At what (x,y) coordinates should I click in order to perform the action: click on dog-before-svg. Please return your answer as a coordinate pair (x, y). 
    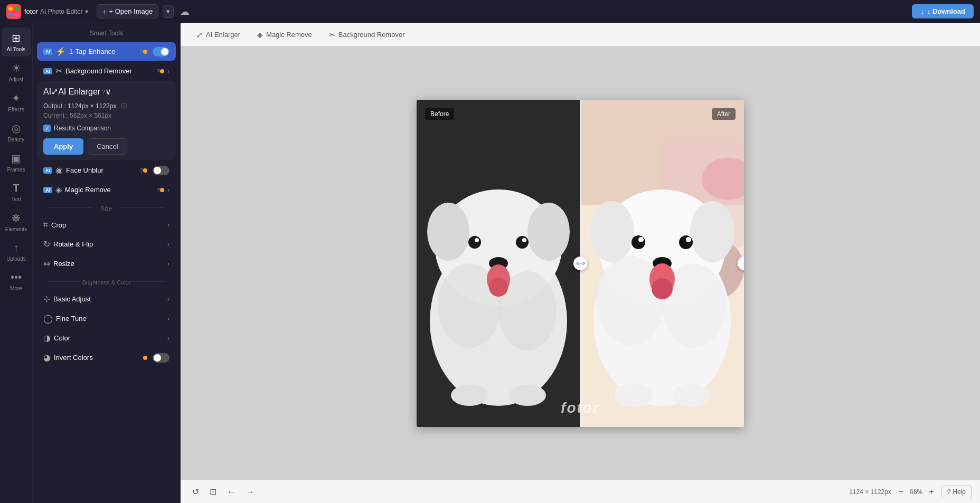
    Looking at the image, I should click on (498, 263).